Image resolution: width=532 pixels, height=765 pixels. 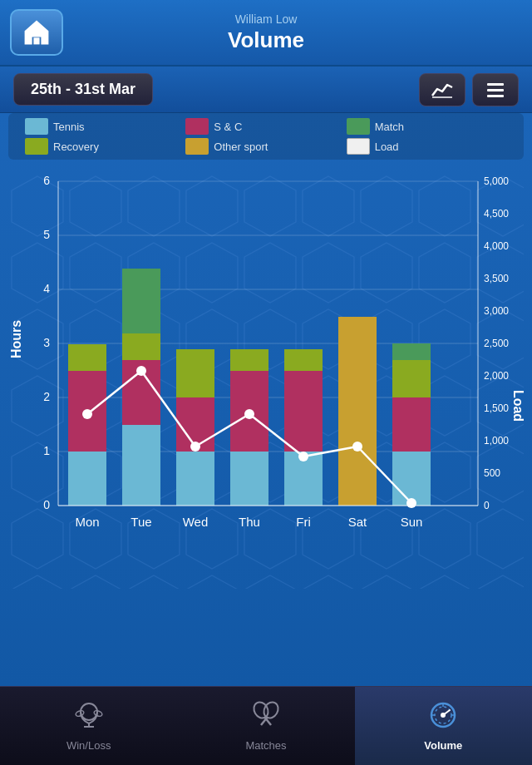 I want to click on svg-text: 3,000, so click(x=496, y=311).